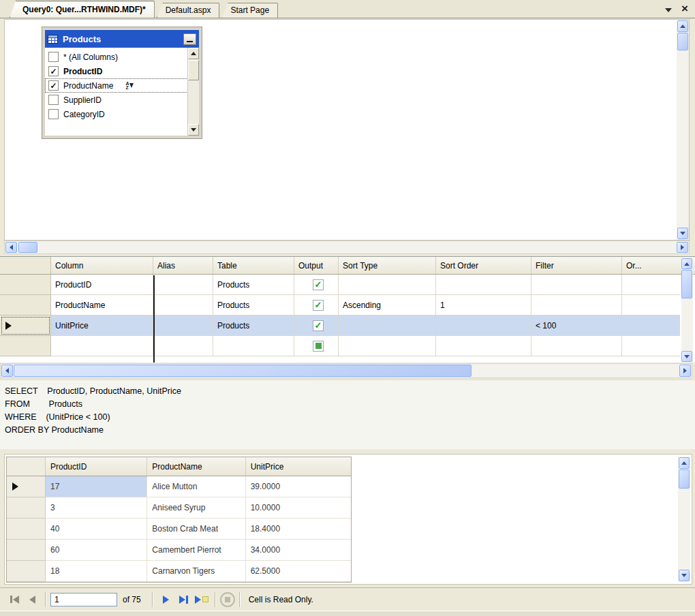 This screenshot has height=616, width=695. What do you see at coordinates (189, 40) in the screenshot?
I see `minimize-button` at bounding box center [189, 40].